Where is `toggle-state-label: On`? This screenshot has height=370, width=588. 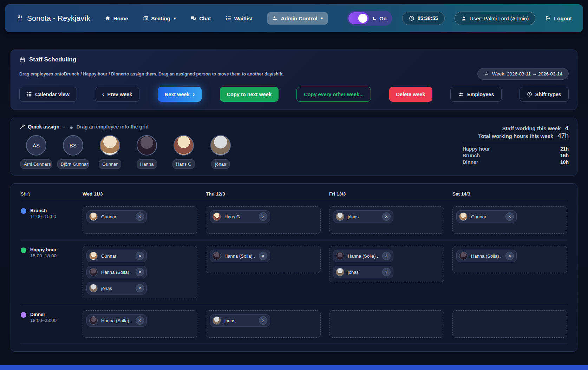 toggle-state-label: On is located at coordinates (383, 18).